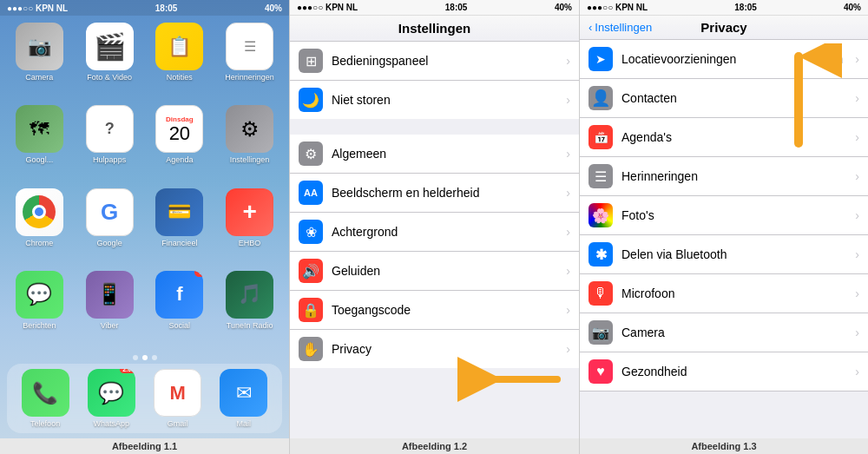  Describe the element at coordinates (181, 142) in the screenshot. I see `app-agenda: Dinsdag 20 Agenda` at that location.